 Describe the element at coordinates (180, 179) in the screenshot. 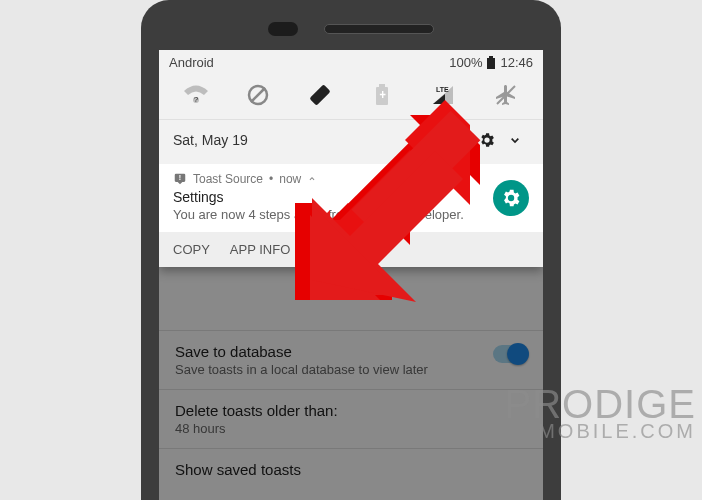

I see `notification-app-icon: !` at that location.